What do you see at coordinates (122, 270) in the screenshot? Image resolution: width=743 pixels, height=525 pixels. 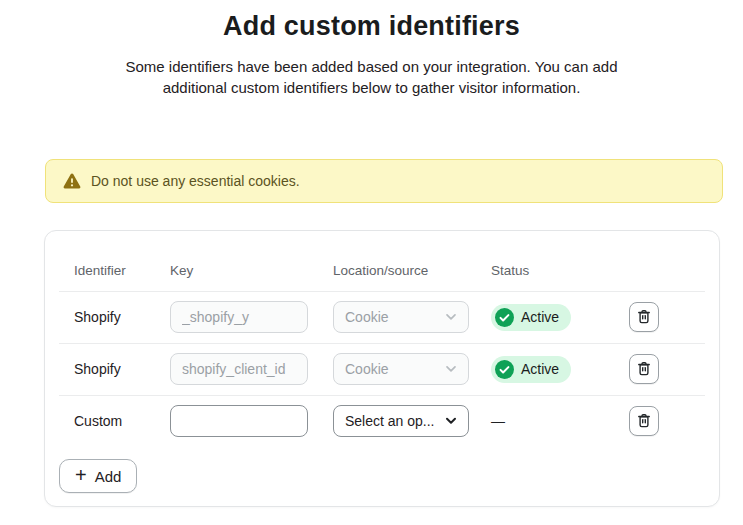 I see `col-header-identifier: Identifier` at bounding box center [122, 270].